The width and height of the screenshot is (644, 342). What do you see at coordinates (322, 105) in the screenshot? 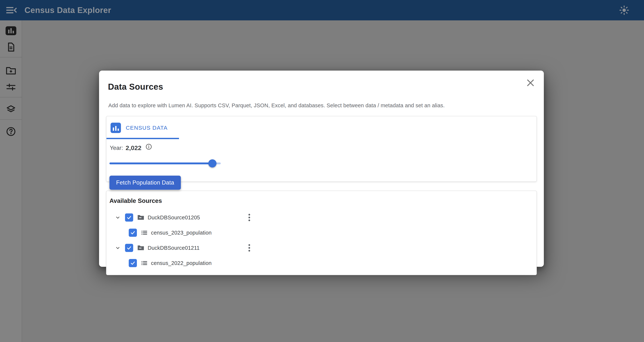
I see `dialog-description: Add data to explore with Lumen AI. Suppo…` at bounding box center [322, 105].